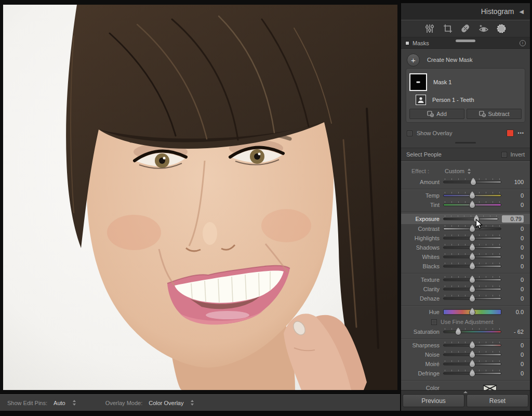 The width and height of the screenshot is (532, 416). I want to click on panel-toggle-icon, so click(407, 43).